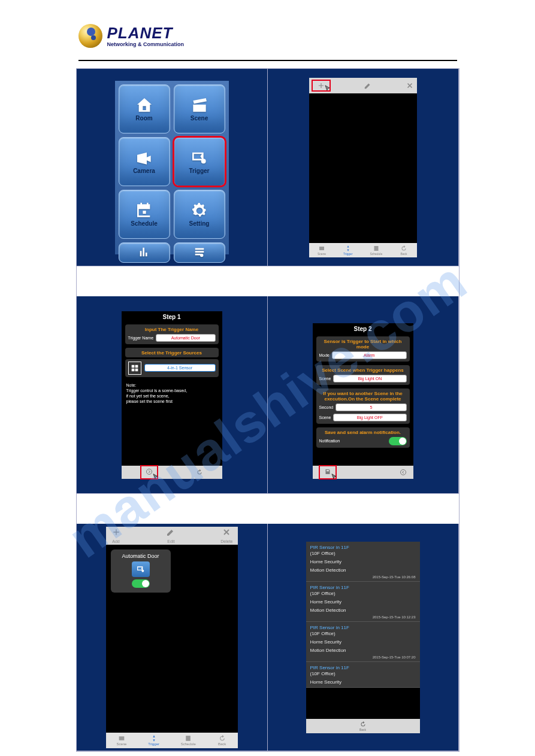 Image resolution: width=535 pixels, height=756 pixels. I want to click on brand-logo: PLANET Networking & Communication, so click(268, 36).